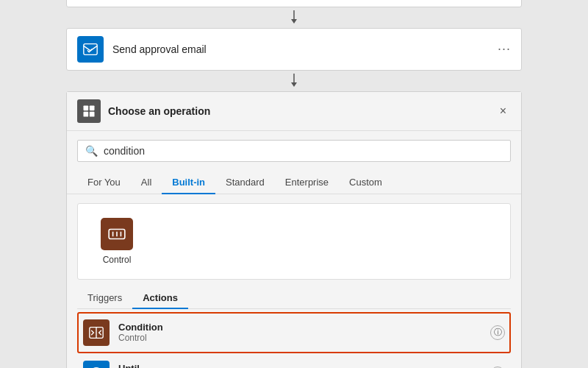 This screenshot has height=368, width=588. What do you see at coordinates (503, 111) in the screenshot?
I see `close-button: ×` at bounding box center [503, 111].